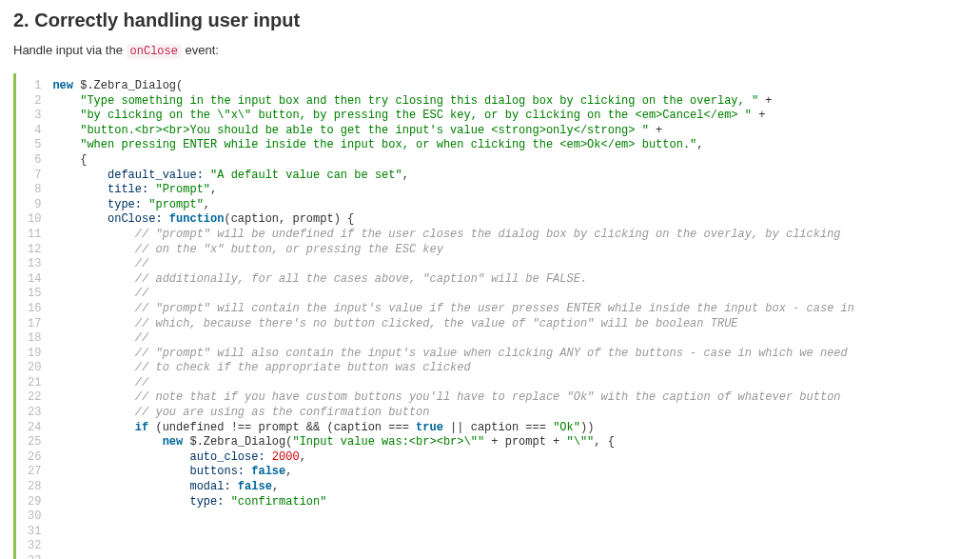 The image size is (980, 559). What do you see at coordinates (70, 50) in the screenshot?
I see `intro-text-before: Handle input via the` at bounding box center [70, 50].